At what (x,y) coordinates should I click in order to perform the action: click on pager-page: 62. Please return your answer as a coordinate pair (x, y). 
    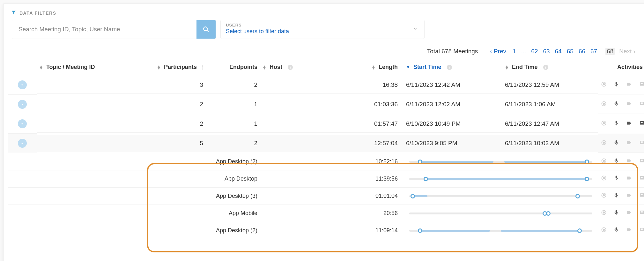
    Looking at the image, I should click on (535, 51).